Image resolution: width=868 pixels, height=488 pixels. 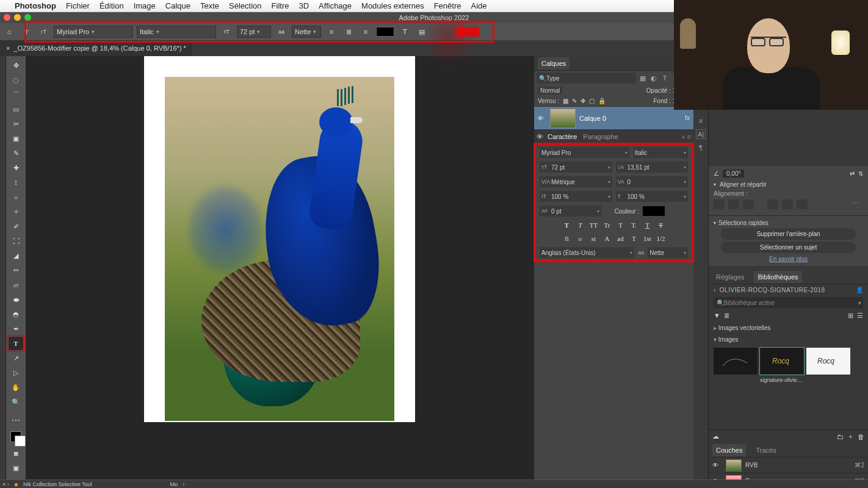 What do you see at coordinates (178, 6) in the screenshot?
I see `menu-layer: Calque` at bounding box center [178, 6].